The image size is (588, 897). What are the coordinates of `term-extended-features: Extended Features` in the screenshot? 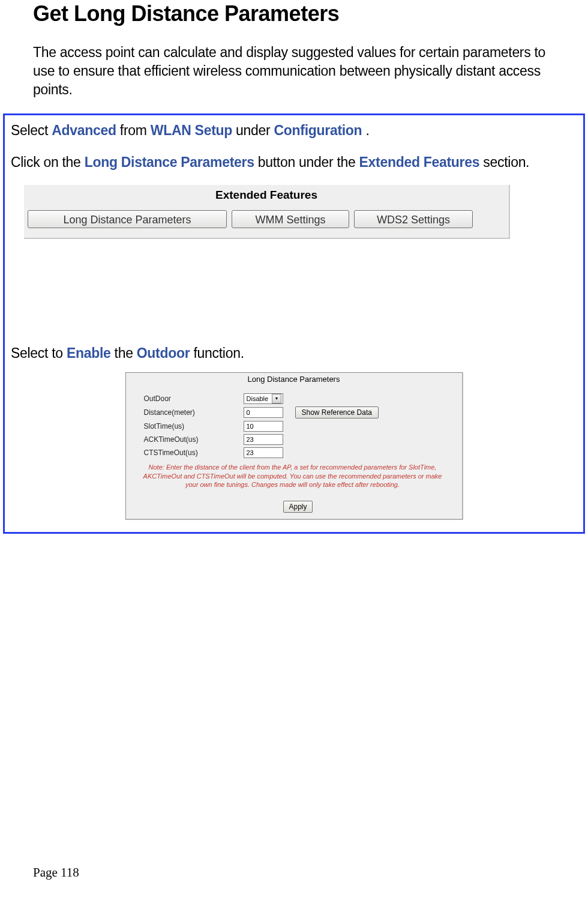 It's located at (420, 162).